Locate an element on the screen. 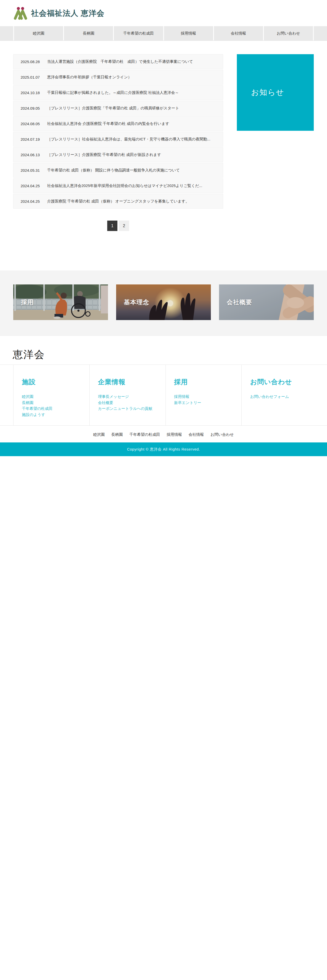 The width and height of the screenshot is (327, 980). nav-edge-left is located at coordinates (7, 33).